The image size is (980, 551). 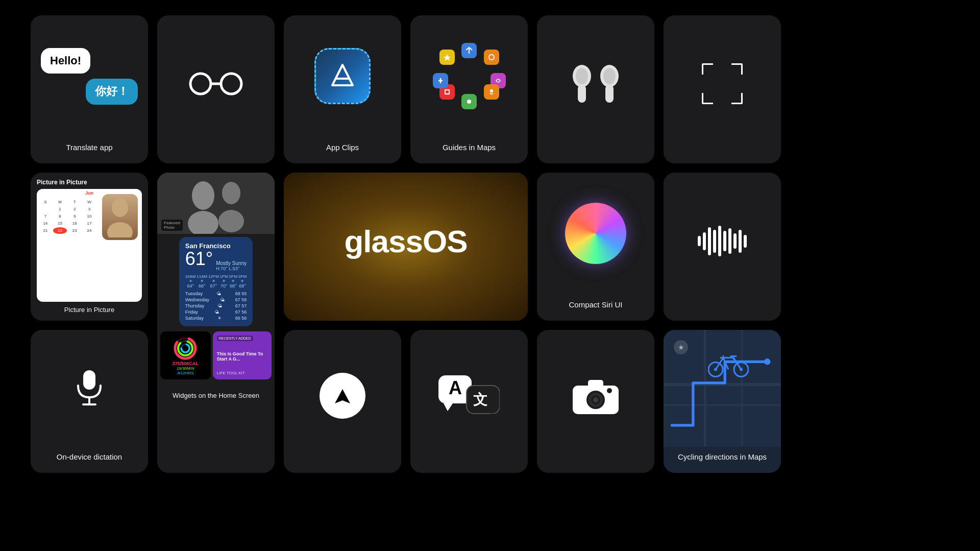 I want to click on bicycle-icon, so click(x=728, y=365).